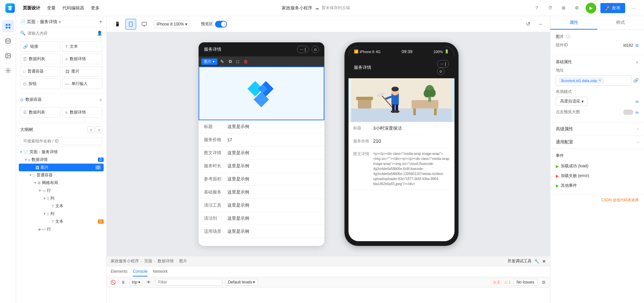 Image resolution: width=644 pixels, height=303 pixels. What do you see at coordinates (149, 282) in the screenshot?
I see `eye-button: 👁` at bounding box center [149, 282].